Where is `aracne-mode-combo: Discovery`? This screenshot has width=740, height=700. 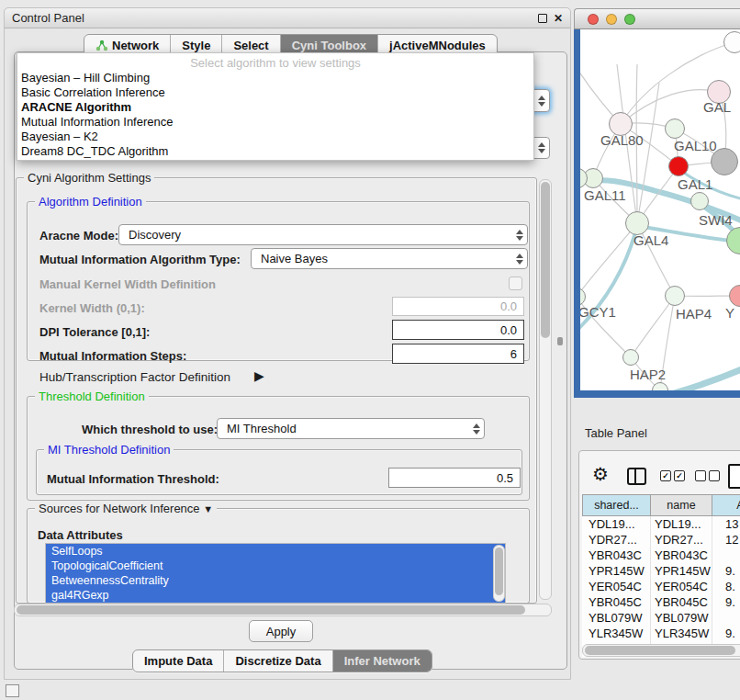 aracne-mode-combo: Discovery is located at coordinates (323, 235).